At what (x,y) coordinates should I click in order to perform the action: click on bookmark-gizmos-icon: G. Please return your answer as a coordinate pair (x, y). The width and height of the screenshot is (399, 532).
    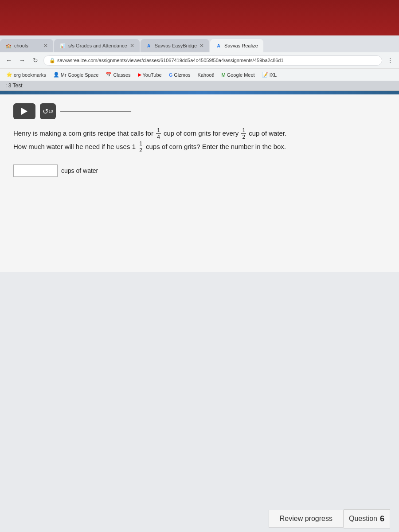
    Looking at the image, I should click on (171, 75).